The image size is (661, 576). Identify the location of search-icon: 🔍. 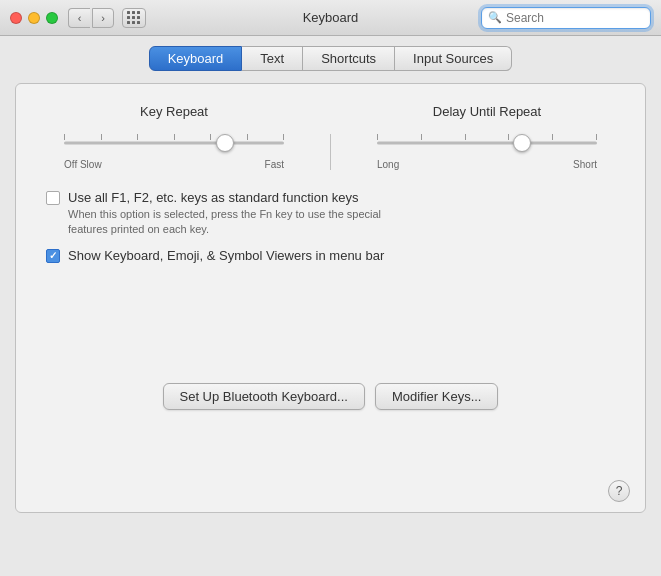
(495, 18).